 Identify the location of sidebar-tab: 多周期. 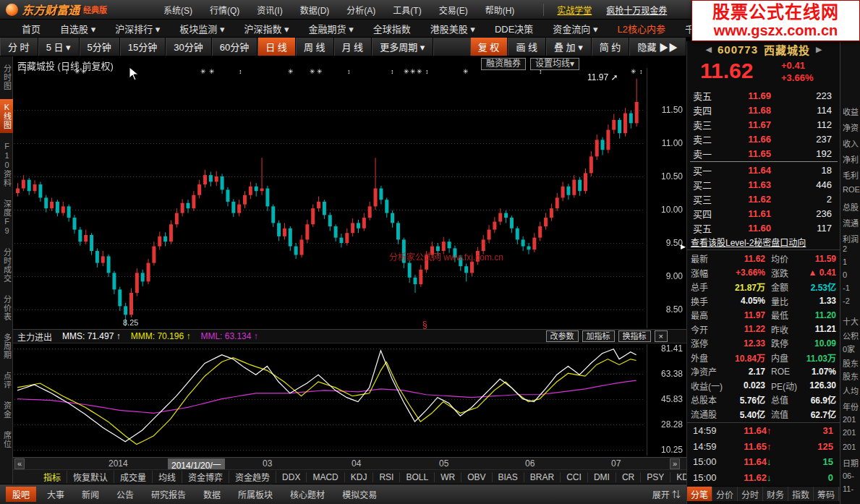
(7, 346).